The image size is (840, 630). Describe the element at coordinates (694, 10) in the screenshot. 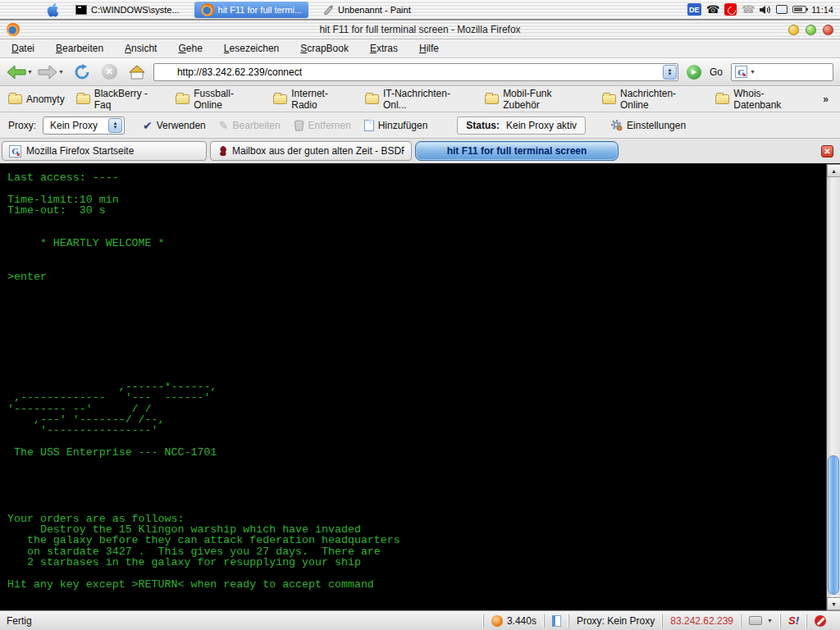

I see `language-indicator: DE` at that location.